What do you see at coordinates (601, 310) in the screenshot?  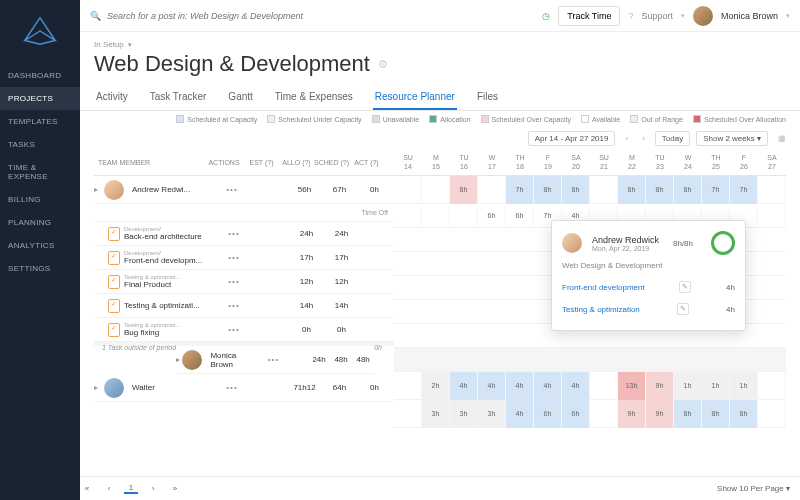 I see `popover-task-link: Testing & optimization` at bounding box center [601, 310].